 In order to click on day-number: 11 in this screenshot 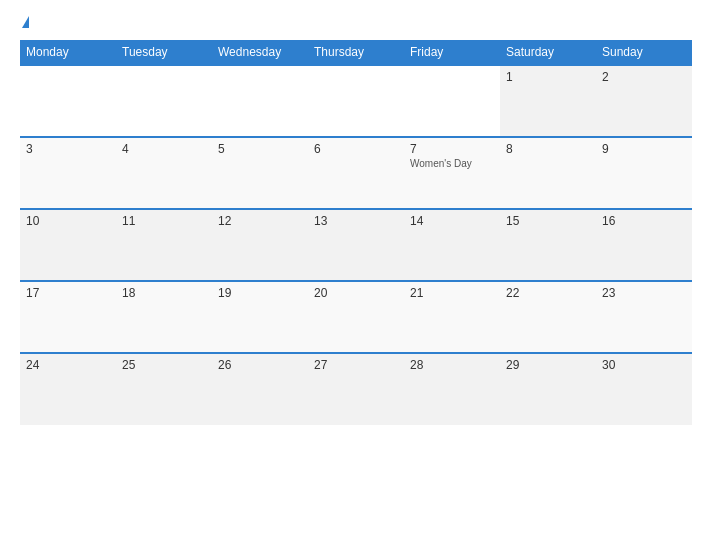, I will do `click(164, 221)`.